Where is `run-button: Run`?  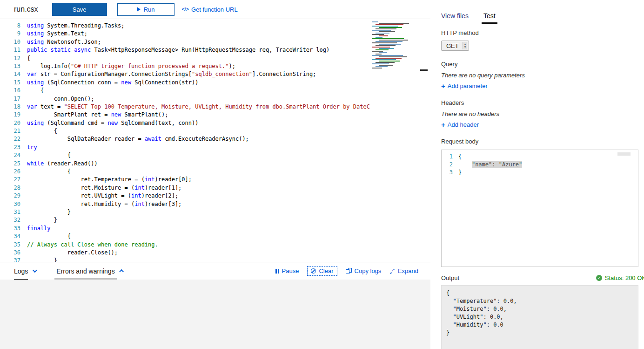 run-button: Run is located at coordinates (146, 9).